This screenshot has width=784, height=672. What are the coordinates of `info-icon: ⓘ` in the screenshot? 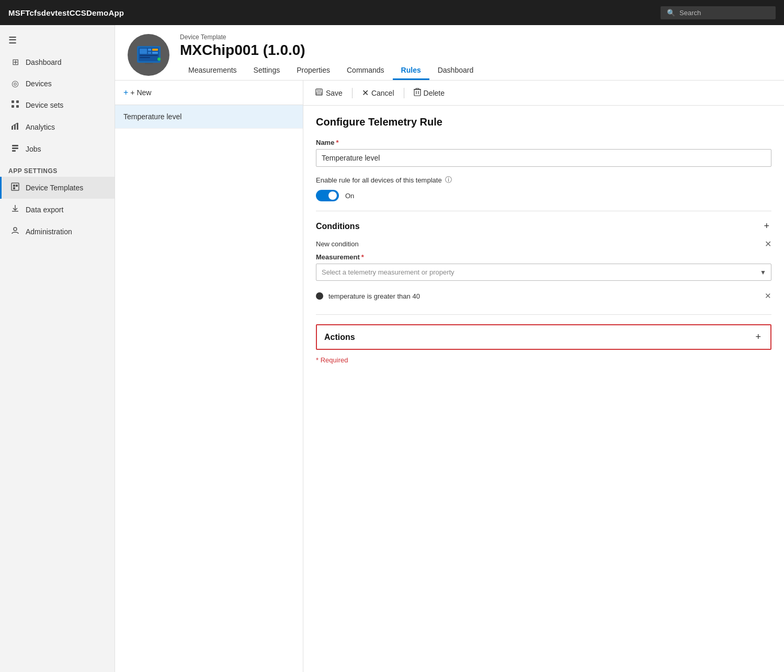 It's located at (449, 180).